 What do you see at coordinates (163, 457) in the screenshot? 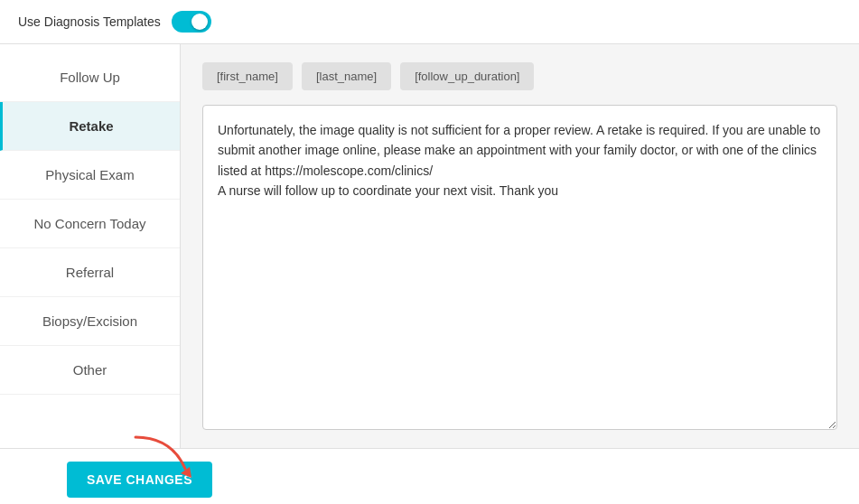
I see `arrow-icon` at bounding box center [163, 457].